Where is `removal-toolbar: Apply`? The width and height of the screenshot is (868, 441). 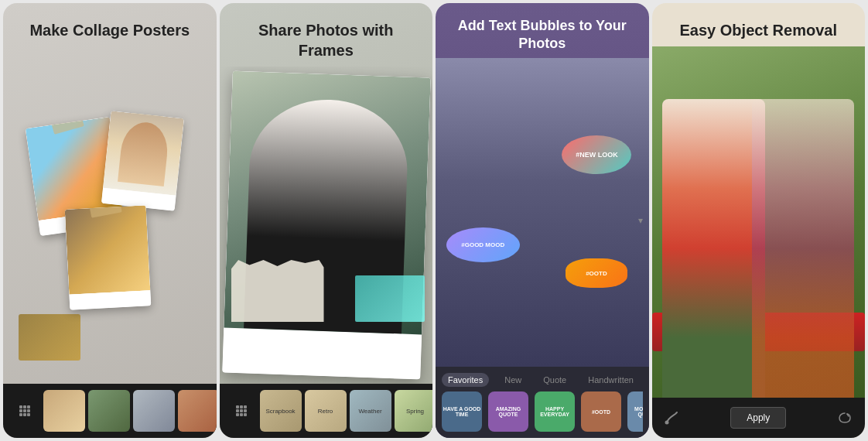
removal-toolbar: Apply is located at coordinates (759, 418).